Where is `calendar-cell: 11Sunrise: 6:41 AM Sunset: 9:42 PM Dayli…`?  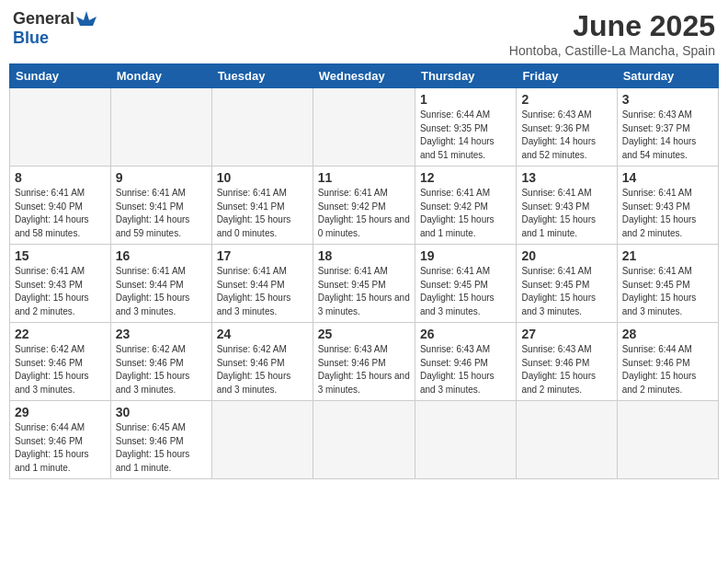
calendar-cell: 11Sunrise: 6:41 AM Sunset: 9:42 PM Dayli… is located at coordinates (364, 206).